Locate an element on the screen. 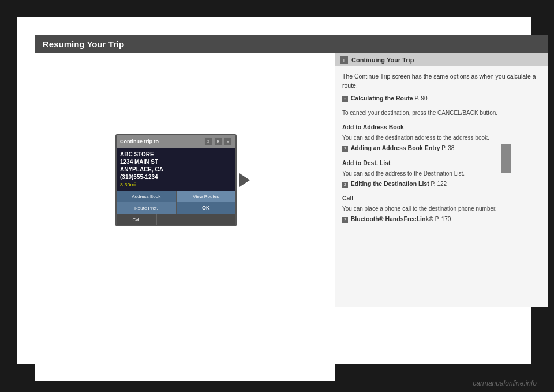  rp-call-body: You can place a phone call to the destin… is located at coordinates (441, 209).